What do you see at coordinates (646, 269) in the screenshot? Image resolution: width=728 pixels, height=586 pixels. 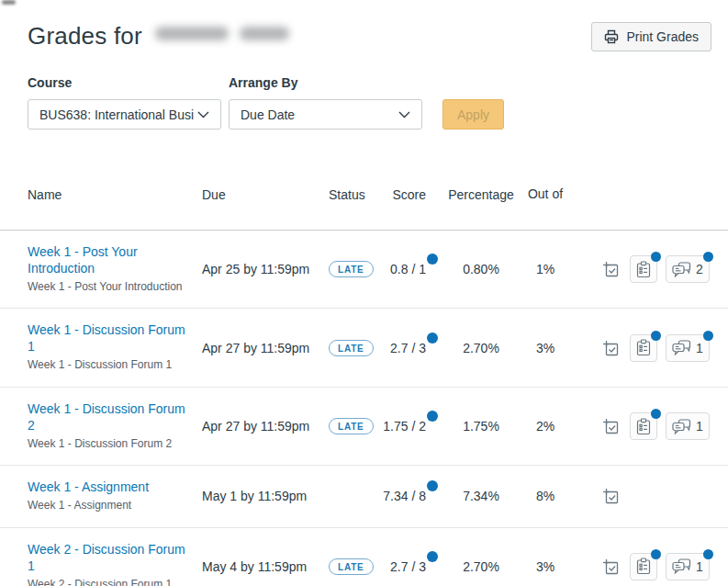 I see `row-actions: 2` at bounding box center [646, 269].